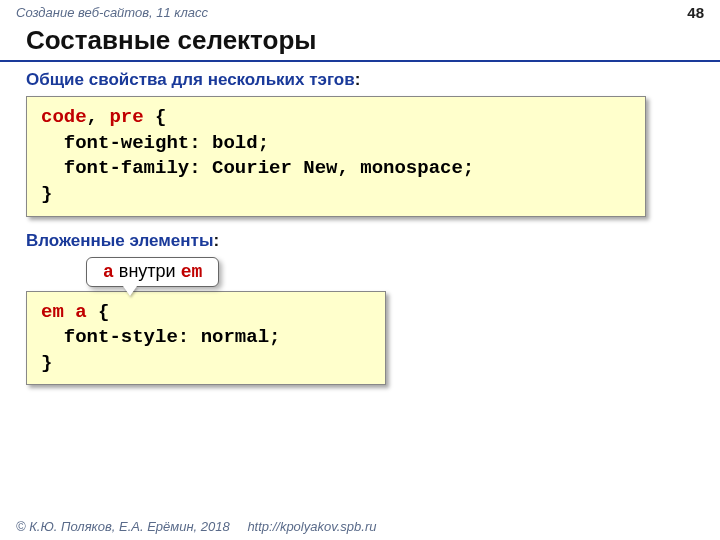  Describe the element at coordinates (190, 80) in the screenshot. I see `section1-heading-text: Общие свойства для нескольких тэгов` at that location.